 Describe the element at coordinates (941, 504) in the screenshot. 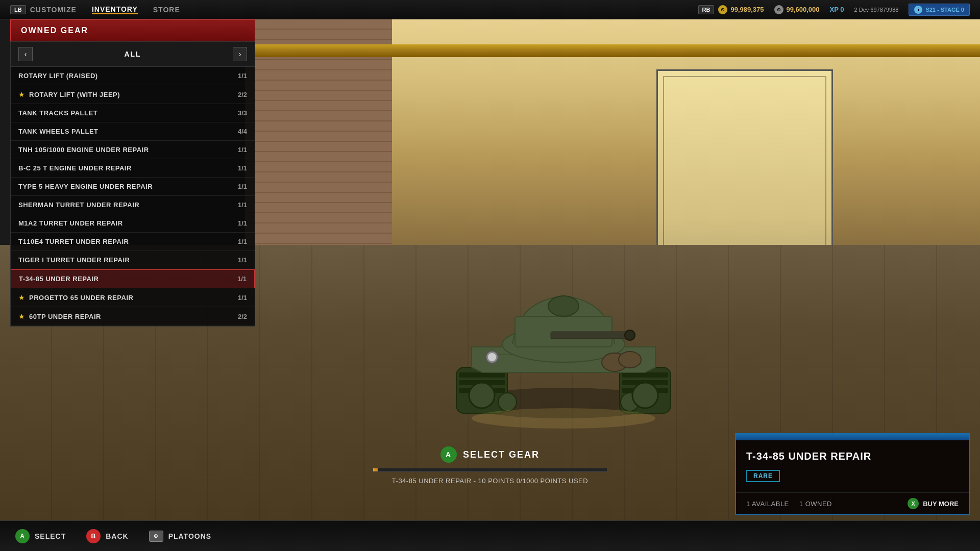

I see `buy-more-label: BUY MORE` at that location.